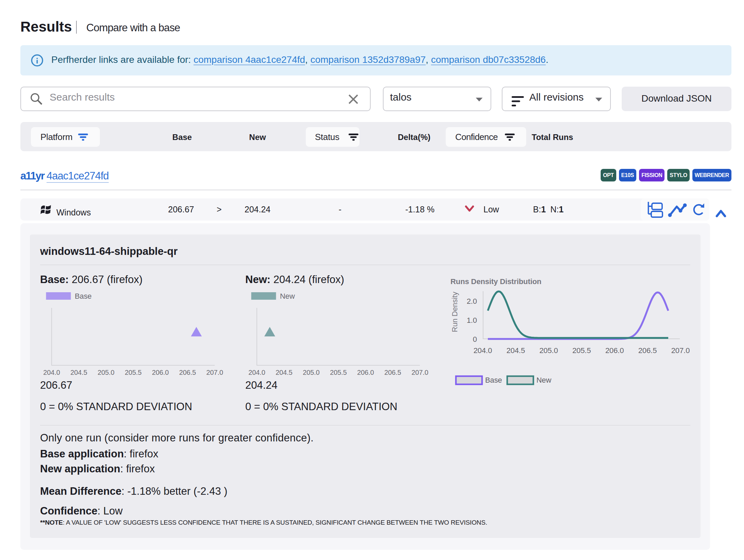 The image size is (744, 560). Describe the element at coordinates (472, 320) in the screenshot. I see `svg-text: 1.0` at that location.